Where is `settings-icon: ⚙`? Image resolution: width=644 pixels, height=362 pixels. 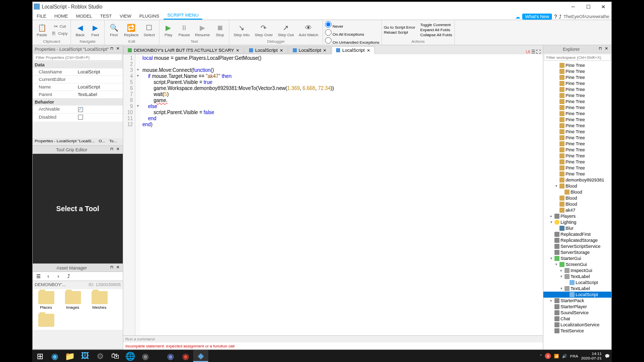
settings-icon: ⚙ is located at coordinates (100, 356).